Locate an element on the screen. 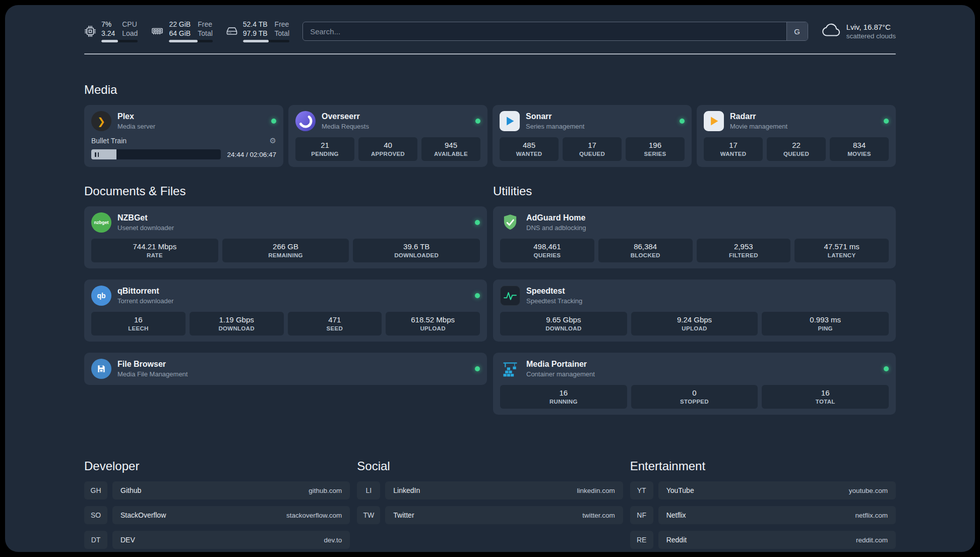  sonarr-card: Sonarr Series management 485 WANTED 17 Q… is located at coordinates (592, 136).